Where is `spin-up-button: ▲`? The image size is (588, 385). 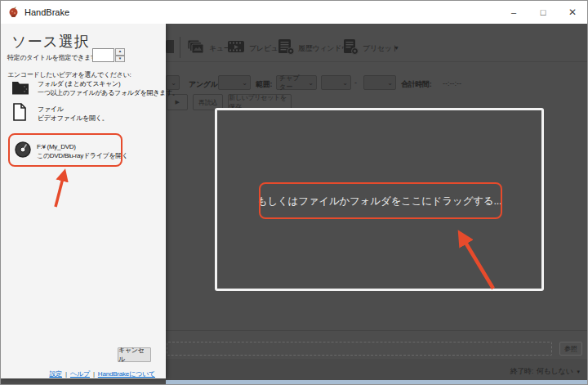 spin-up-button: ▲ is located at coordinates (120, 52).